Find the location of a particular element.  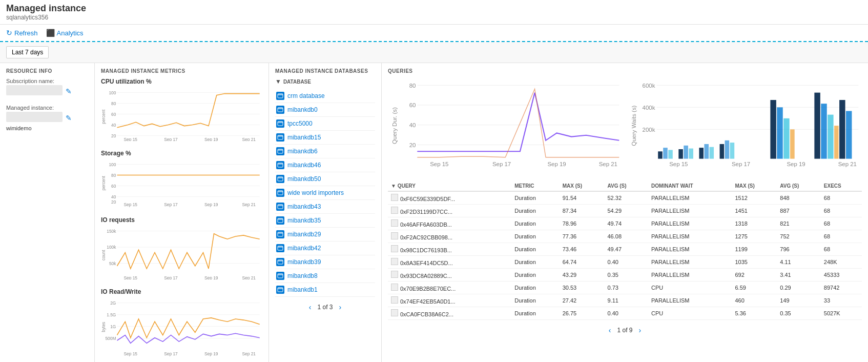

db-item-name: tpcc5000 is located at coordinates (300, 124).